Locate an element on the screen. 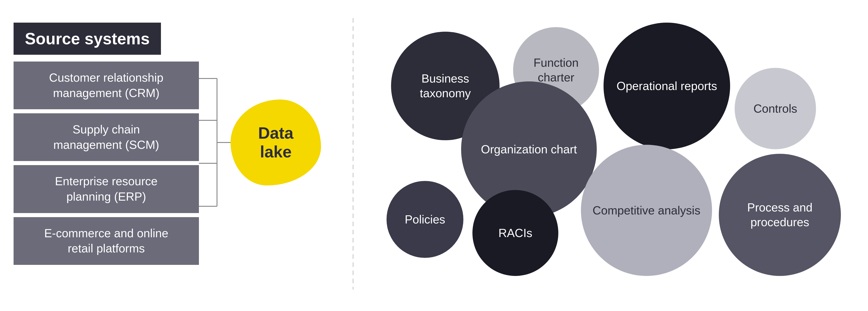  bubble-competitive-analysis-label: Competitive analysis is located at coordinates (647, 210).